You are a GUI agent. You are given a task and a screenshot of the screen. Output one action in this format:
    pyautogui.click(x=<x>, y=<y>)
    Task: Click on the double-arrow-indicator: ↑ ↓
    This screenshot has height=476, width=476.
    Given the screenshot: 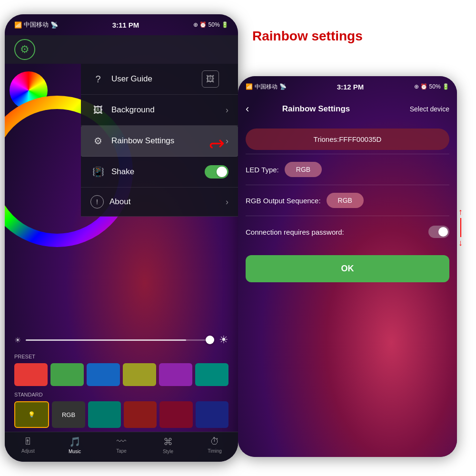 What is the action you would take?
    pyautogui.click(x=461, y=228)
    